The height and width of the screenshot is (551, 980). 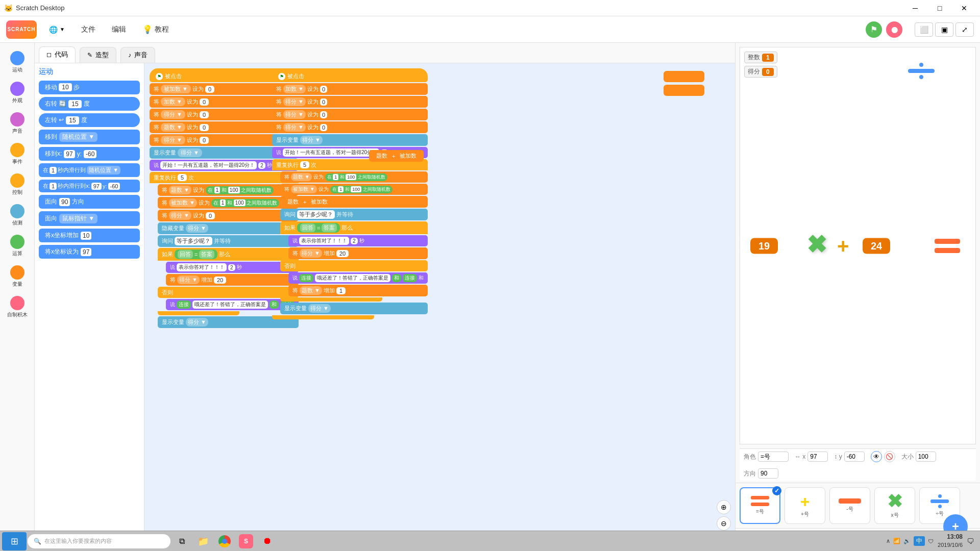 I want to click on record-button: ⏺, so click(x=267, y=541).